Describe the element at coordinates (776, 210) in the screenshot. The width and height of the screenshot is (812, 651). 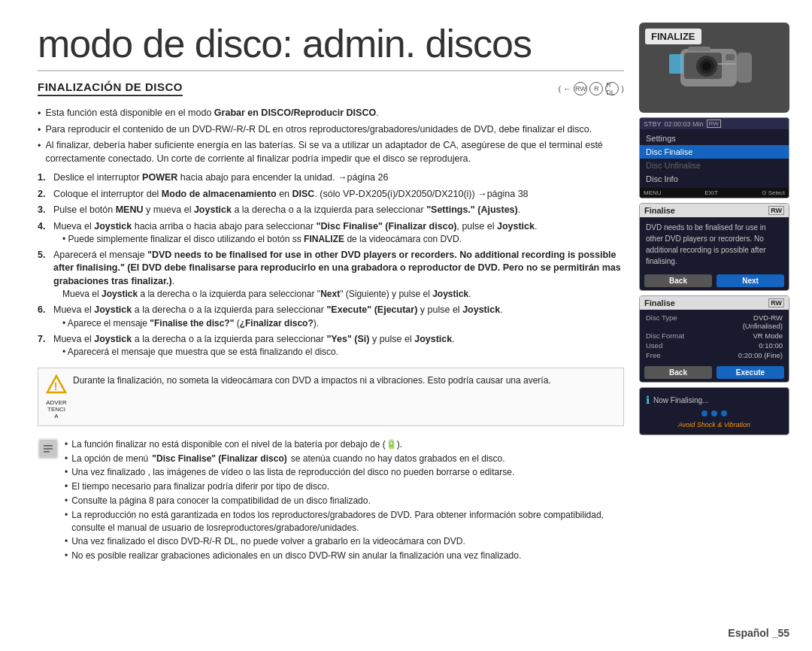
I see `fp-disc-icon-1: RW` at that location.